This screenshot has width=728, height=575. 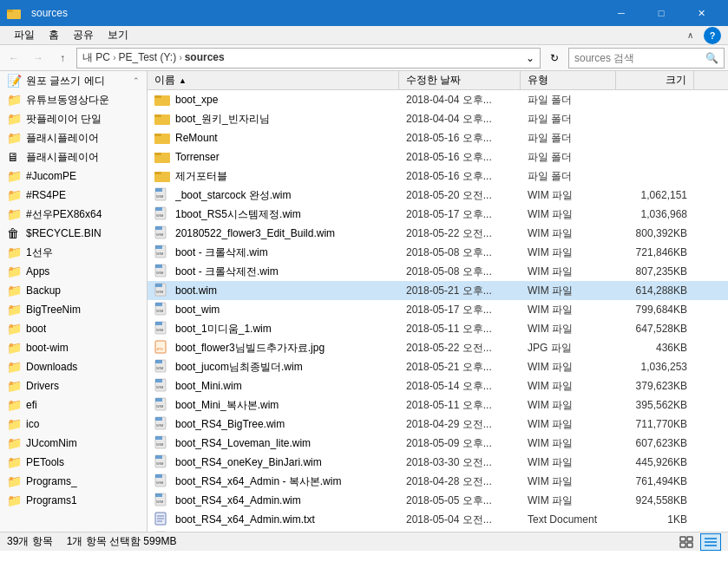 I want to click on menu-home: 홈, so click(x=54, y=35).